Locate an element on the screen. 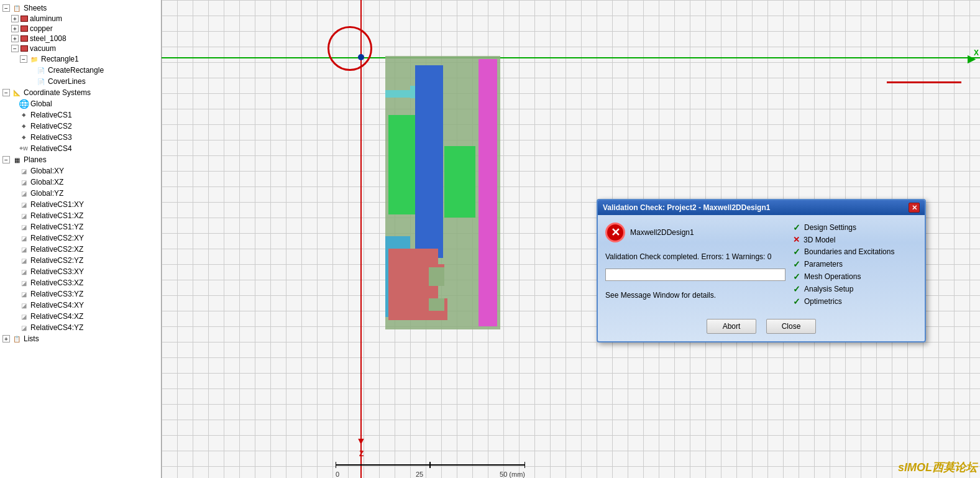  op-icon: 📄 is located at coordinates (41, 70).